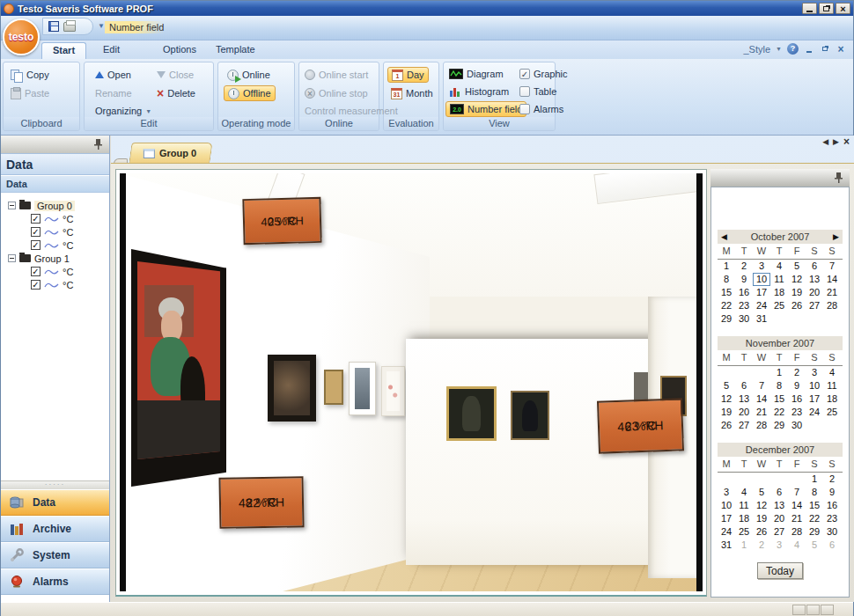 The image size is (854, 616). Describe the element at coordinates (58, 259) in the screenshot. I see `tree-group: Group 1` at that location.